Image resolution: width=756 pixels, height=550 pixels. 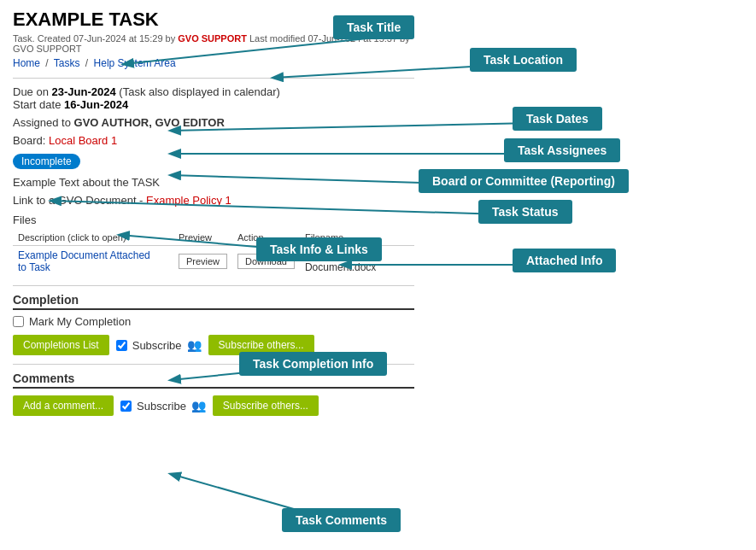 I want to click on callout-task-dates: Task Dates, so click(x=557, y=119).